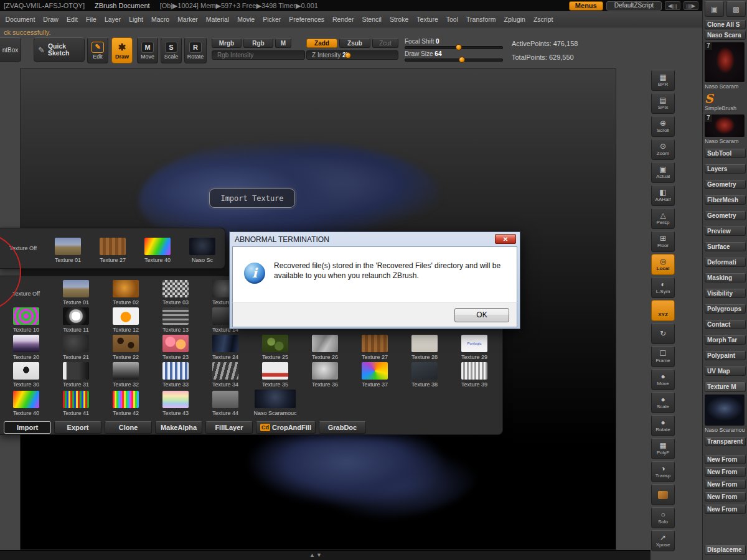 This screenshot has width=747, height=560. What do you see at coordinates (398, 19) in the screenshot?
I see `menu-item: Stroke` at bounding box center [398, 19].